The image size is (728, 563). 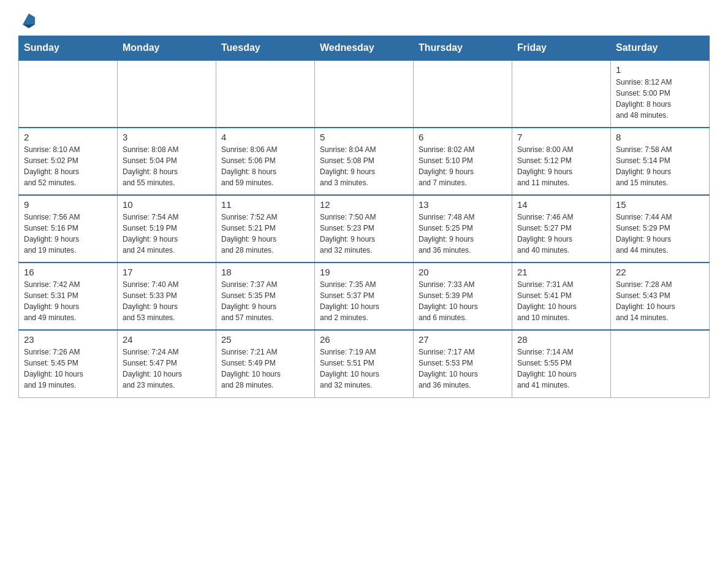 I want to click on day-info: Sunrise: 7:40 AM Sunset: 5:33 PM Dayligh…, so click(x=167, y=301).